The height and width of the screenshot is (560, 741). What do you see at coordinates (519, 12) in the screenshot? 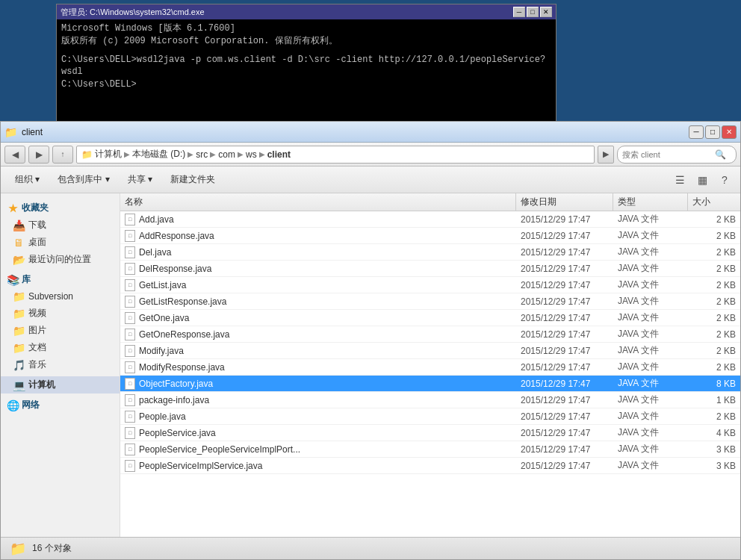
I see `cmd-minimize-button: ─` at bounding box center [519, 12].